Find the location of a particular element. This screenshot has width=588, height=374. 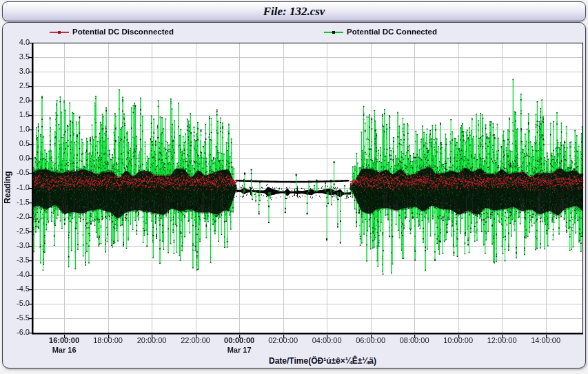

y-tick-label: -3.0 is located at coordinates (15, 245).